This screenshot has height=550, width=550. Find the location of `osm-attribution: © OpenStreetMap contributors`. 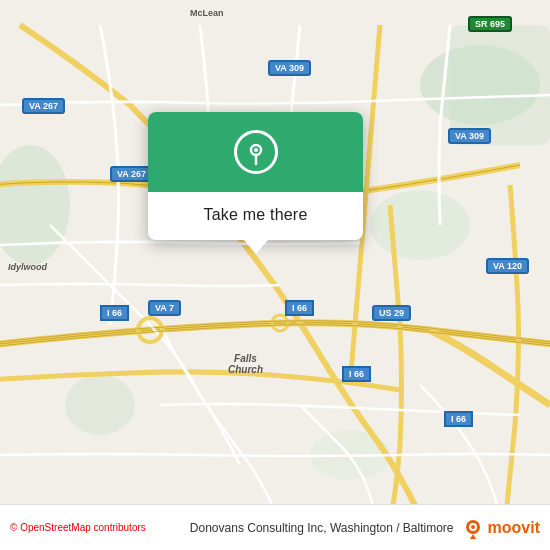

osm-attribution: © OpenStreetMap contributors is located at coordinates (100, 528).